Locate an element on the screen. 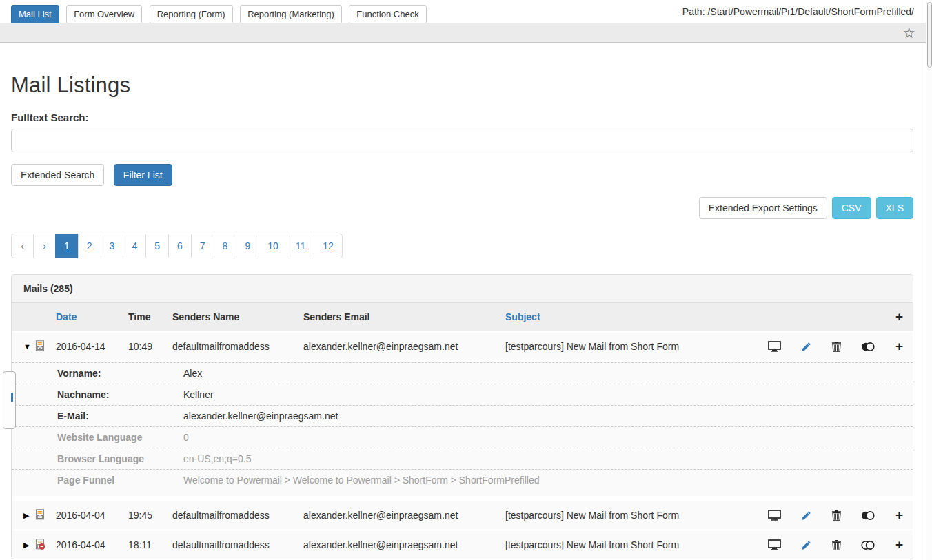 This screenshot has width=932, height=560. mail-date: 2016-04-14 is located at coordinates (92, 346).